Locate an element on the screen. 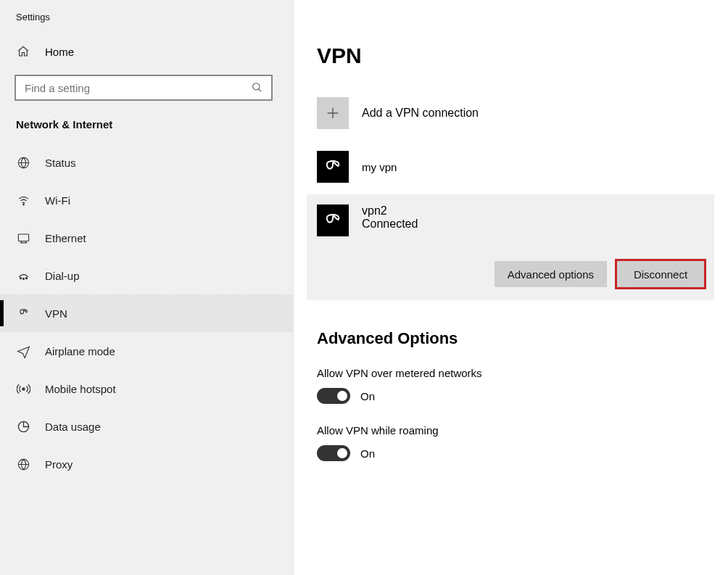  advanced-options-button: Advanced options is located at coordinates (551, 274).